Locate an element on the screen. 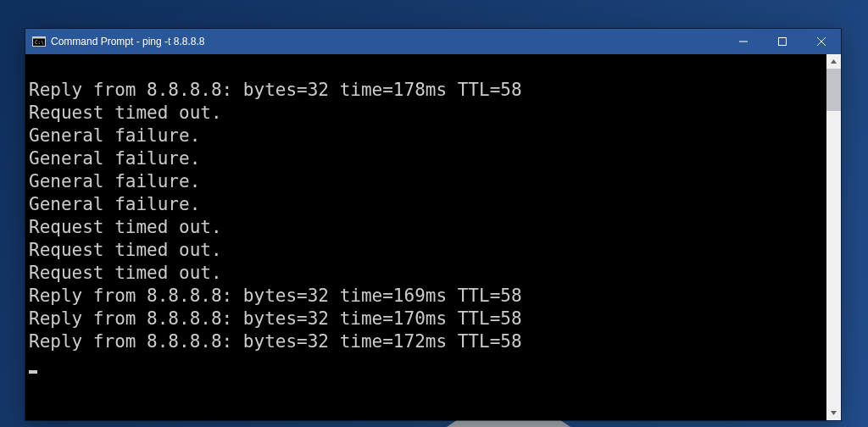 The height and width of the screenshot is (427, 868). vertical-scrollbar is located at coordinates (834, 237).